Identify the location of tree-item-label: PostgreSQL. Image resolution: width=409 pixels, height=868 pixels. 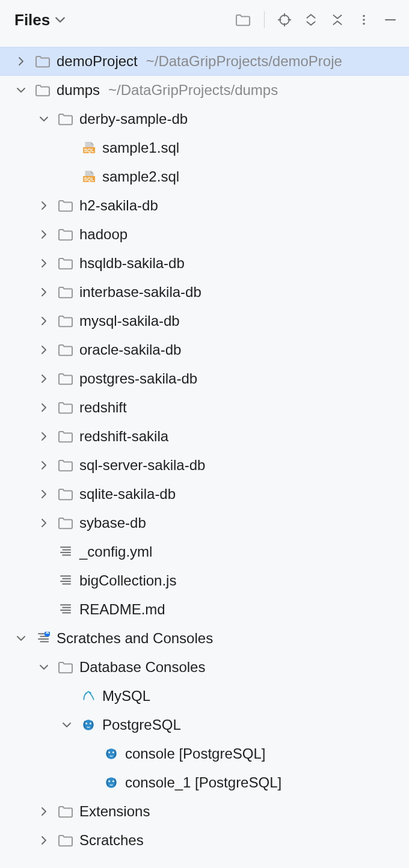
(142, 725).